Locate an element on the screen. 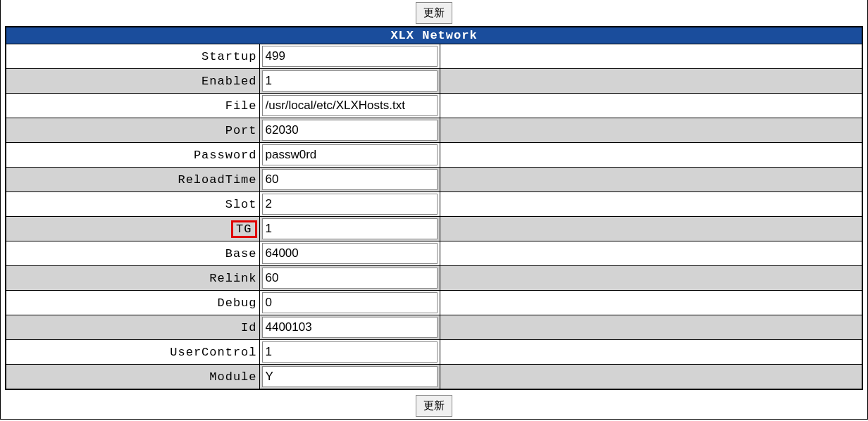  blank-cell-debug is located at coordinates (651, 303).